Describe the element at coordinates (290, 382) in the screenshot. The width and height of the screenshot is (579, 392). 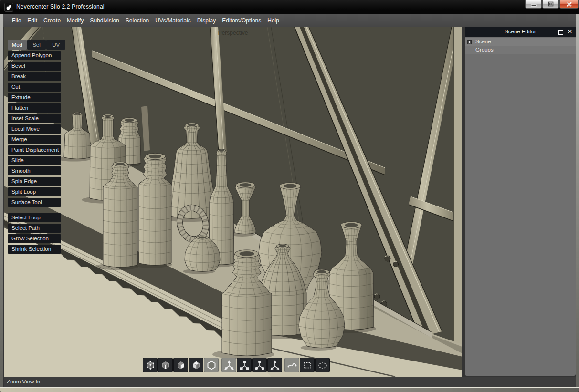
I see `status-bar: Zoom View In` at that location.